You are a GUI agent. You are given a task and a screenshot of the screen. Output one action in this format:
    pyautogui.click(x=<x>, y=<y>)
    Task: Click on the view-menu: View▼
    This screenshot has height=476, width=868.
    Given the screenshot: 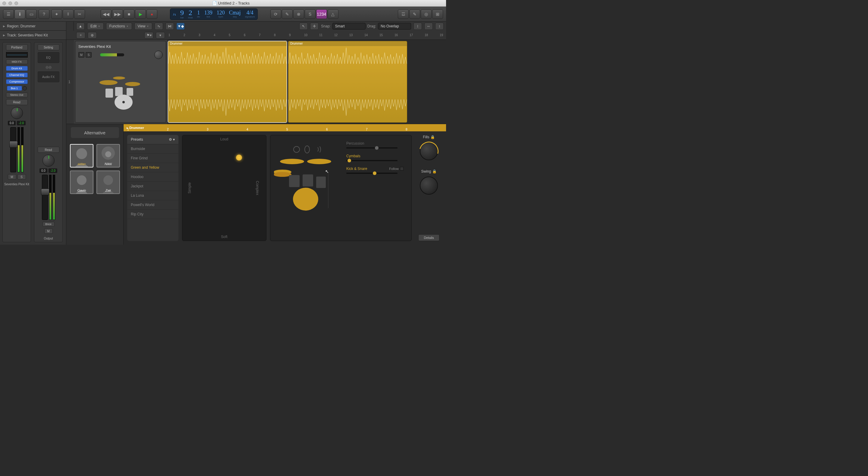 What is the action you would take?
    pyautogui.click(x=144, y=26)
    